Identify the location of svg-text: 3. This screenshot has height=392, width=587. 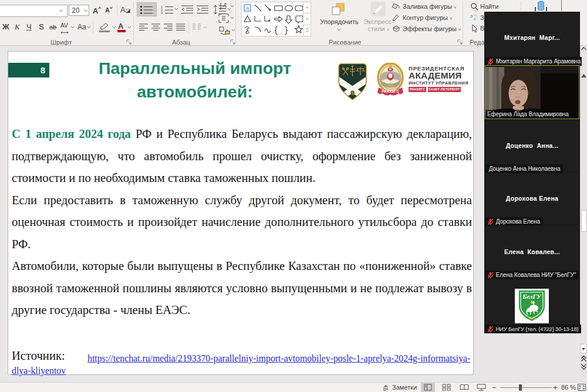
(162, 13).